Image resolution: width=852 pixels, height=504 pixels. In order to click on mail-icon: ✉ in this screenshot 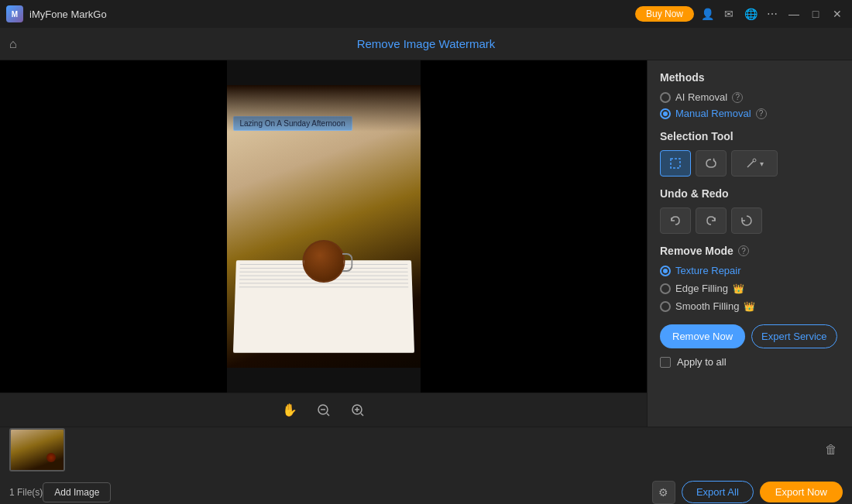, I will do `click(729, 14)`.